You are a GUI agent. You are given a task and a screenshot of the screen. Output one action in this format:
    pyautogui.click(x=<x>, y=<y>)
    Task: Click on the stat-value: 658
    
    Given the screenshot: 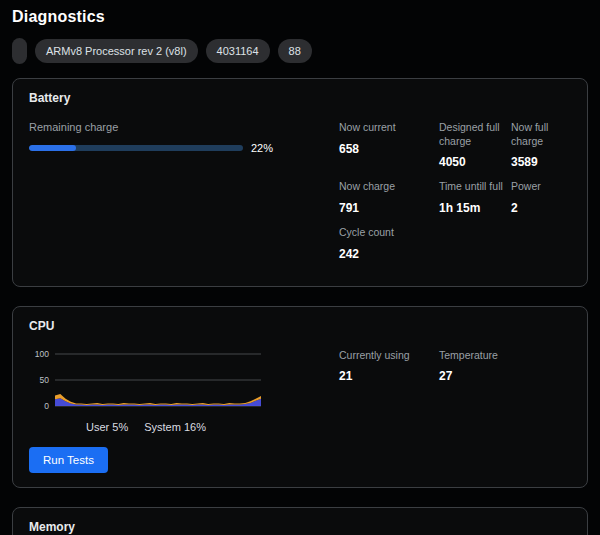 What is the action you would take?
    pyautogui.click(x=387, y=149)
    